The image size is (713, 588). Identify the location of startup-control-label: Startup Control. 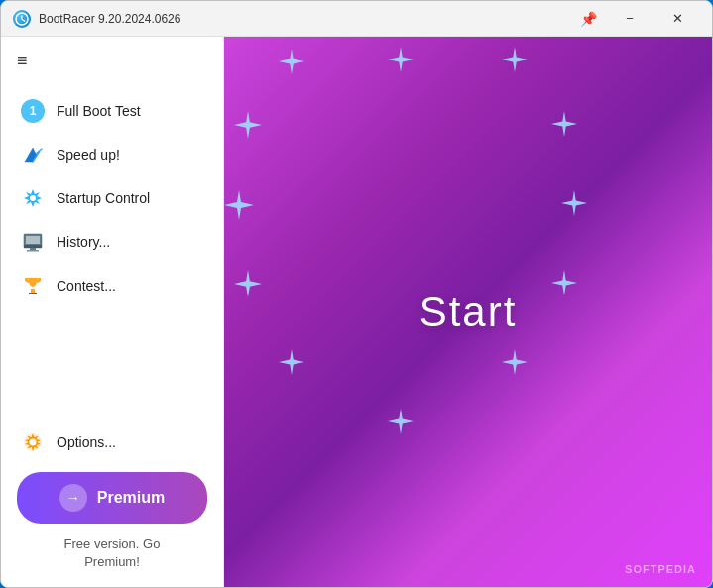
(103, 198).